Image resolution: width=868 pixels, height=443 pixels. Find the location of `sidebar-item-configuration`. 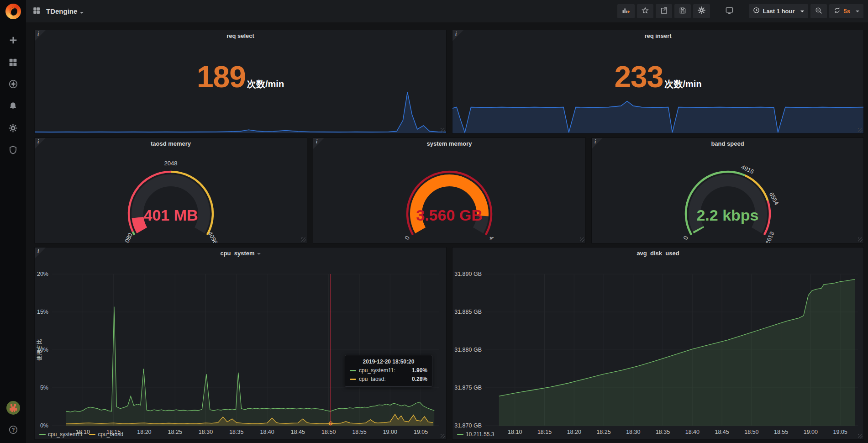

sidebar-item-configuration is located at coordinates (13, 129).